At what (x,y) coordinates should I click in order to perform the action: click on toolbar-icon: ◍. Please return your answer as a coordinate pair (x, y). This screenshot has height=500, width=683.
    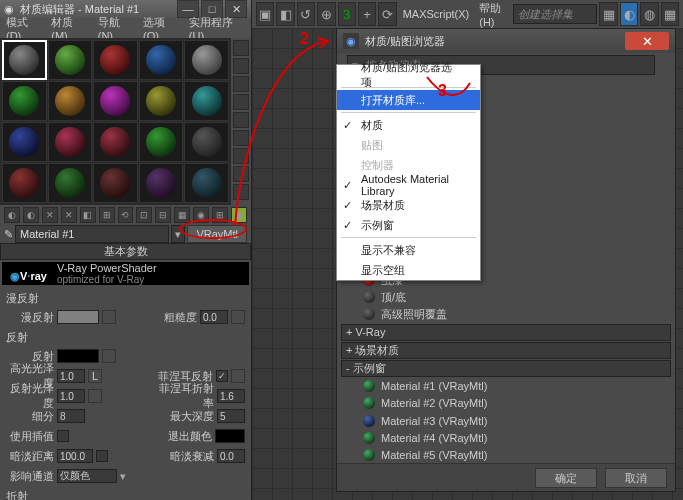
    Looking at the image, I should click on (649, 14).